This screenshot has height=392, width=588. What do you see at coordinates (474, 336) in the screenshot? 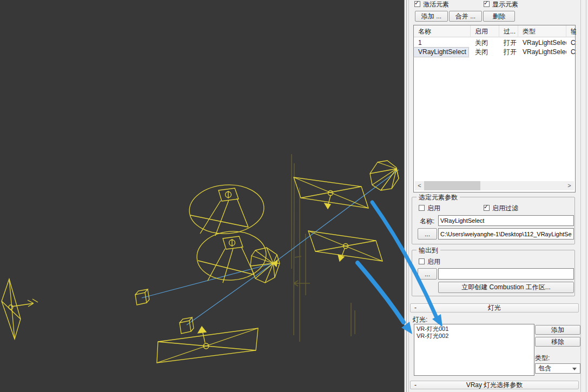
I see `list-item: VR-灯光002` at bounding box center [474, 336].